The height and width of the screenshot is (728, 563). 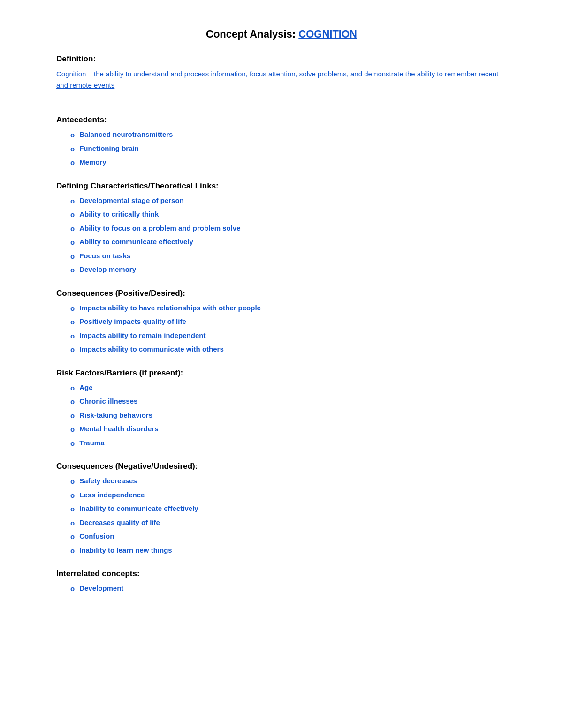 I want to click on list-item-text: Inability to learn new things, so click(x=126, y=550).